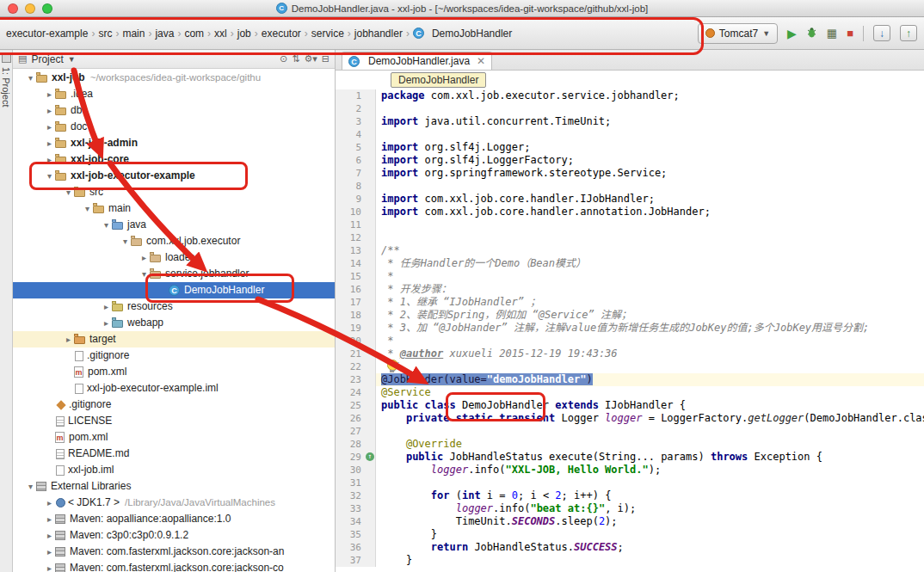 The height and width of the screenshot is (572, 924). Describe the element at coordinates (244, 34) in the screenshot. I see `breadcrumb-item: job` at that location.